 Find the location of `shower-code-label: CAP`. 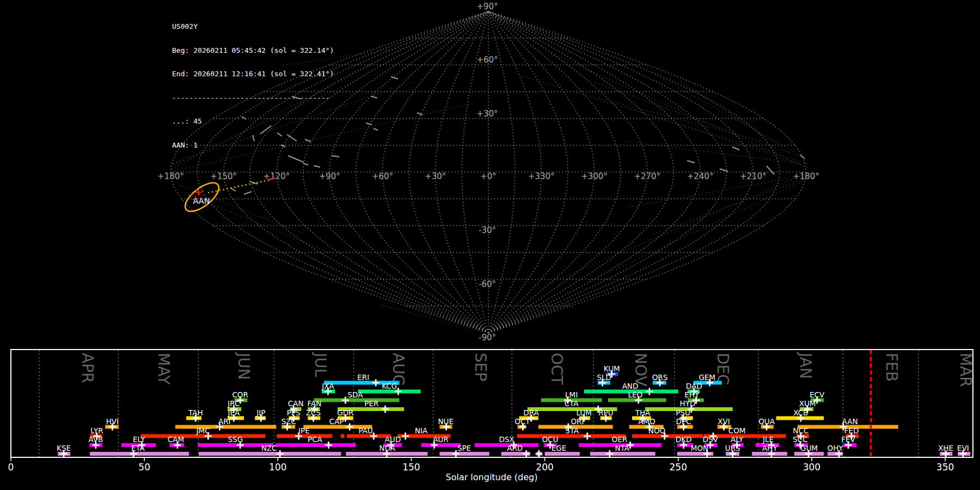

shower-code-label: CAP is located at coordinates (336, 421).